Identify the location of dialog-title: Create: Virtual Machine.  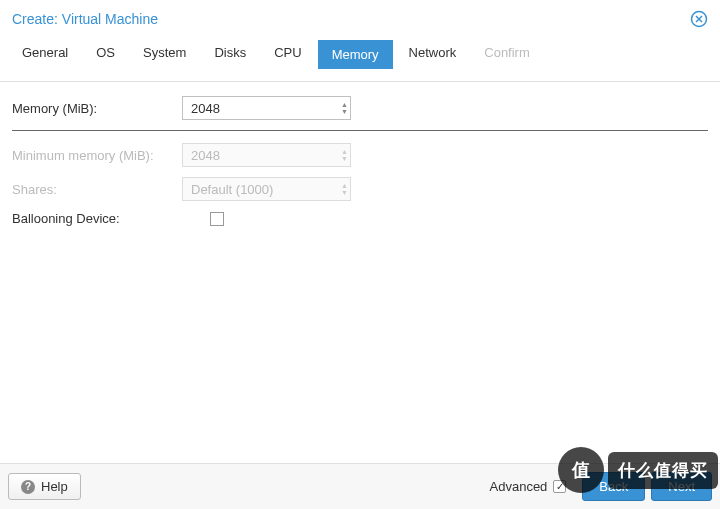
(85, 19).